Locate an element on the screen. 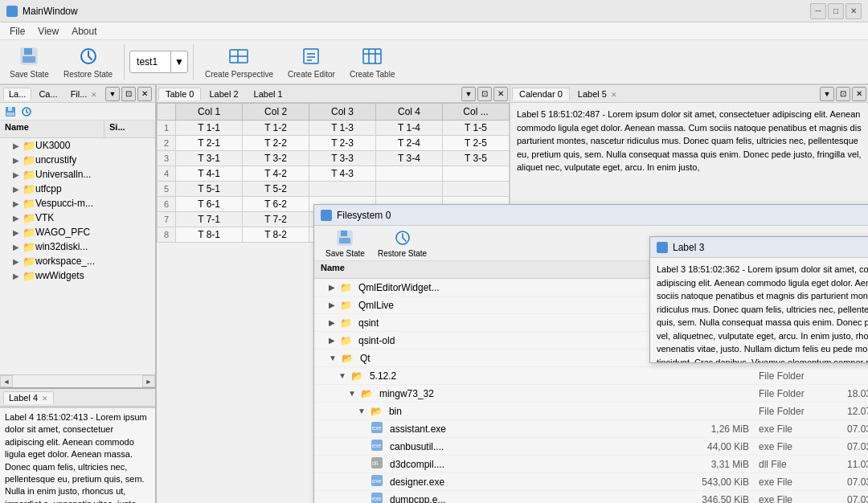  tab-label2: Label 2 is located at coordinates (223, 94).